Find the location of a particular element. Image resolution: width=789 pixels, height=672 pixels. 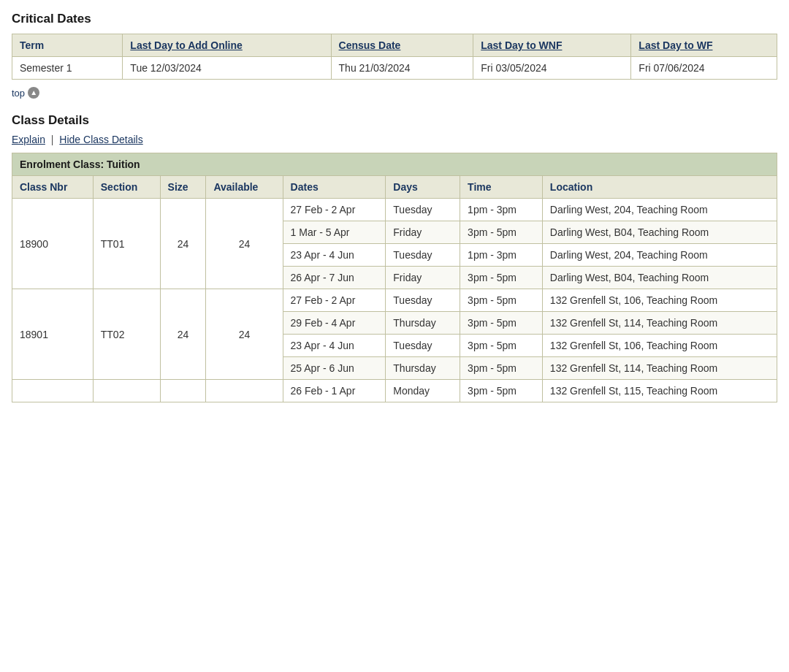

col-header-class-nbr: Class Nbr is located at coordinates (53, 187).